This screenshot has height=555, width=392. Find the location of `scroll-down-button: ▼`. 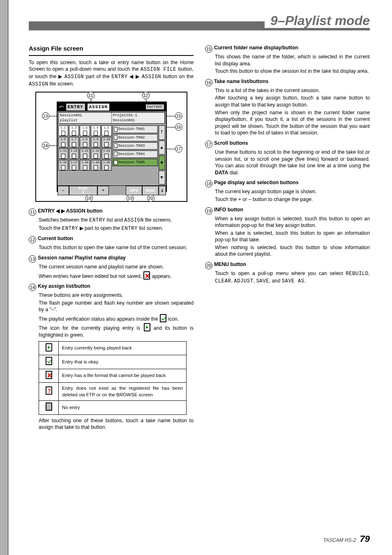

scroll-down-button: ▼ is located at coordinates (162, 178).